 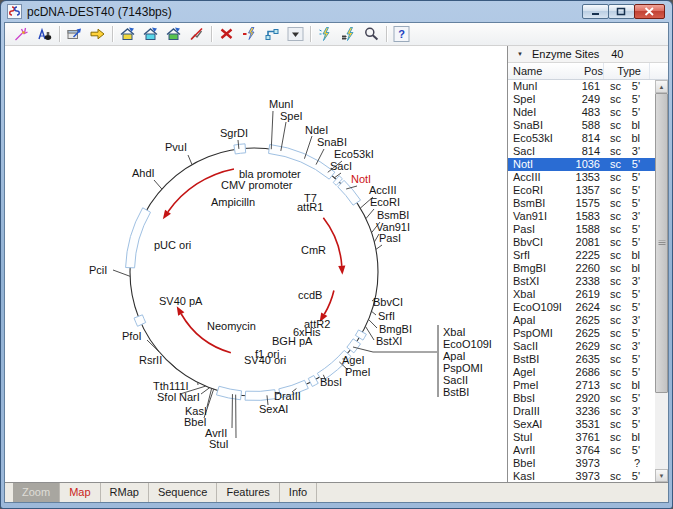 I want to click on site-label-PfoI: PfoI, so click(x=132, y=336).